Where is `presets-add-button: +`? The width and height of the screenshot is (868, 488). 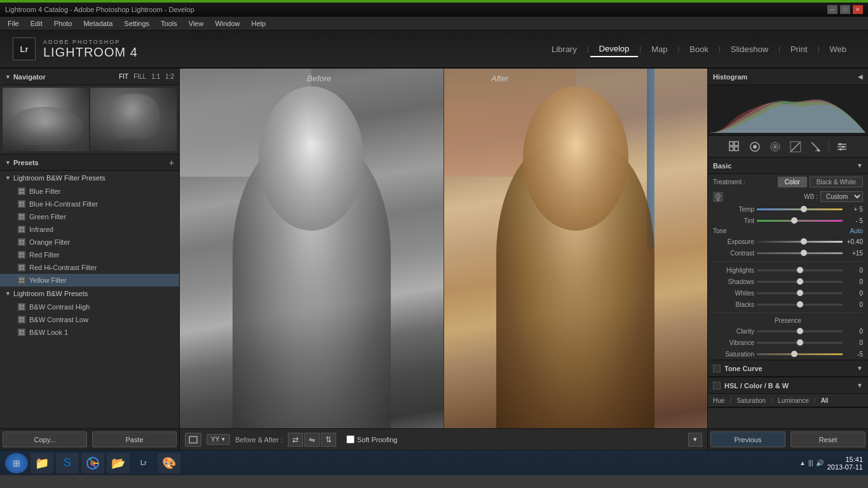
presets-add-button: + is located at coordinates (172, 163).